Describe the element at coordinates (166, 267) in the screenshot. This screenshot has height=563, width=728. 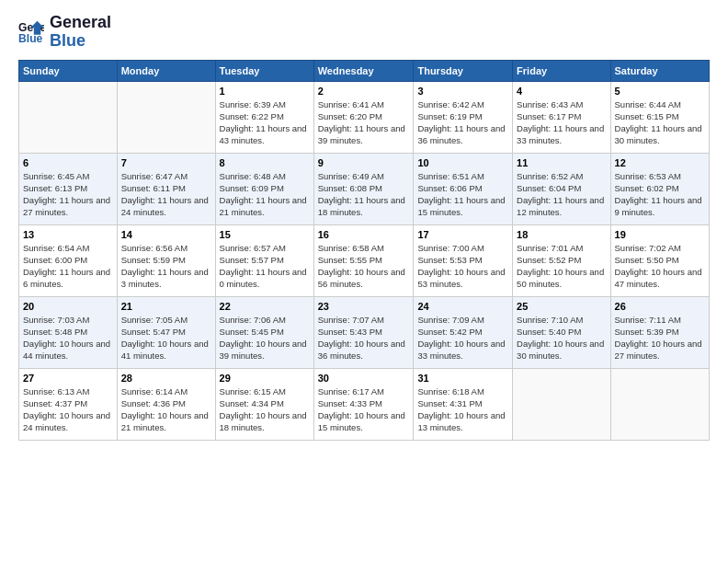
I see `day-info: Sunrise: 6:56 AM Sunset: 5:59 PM Dayligh…` at that location.